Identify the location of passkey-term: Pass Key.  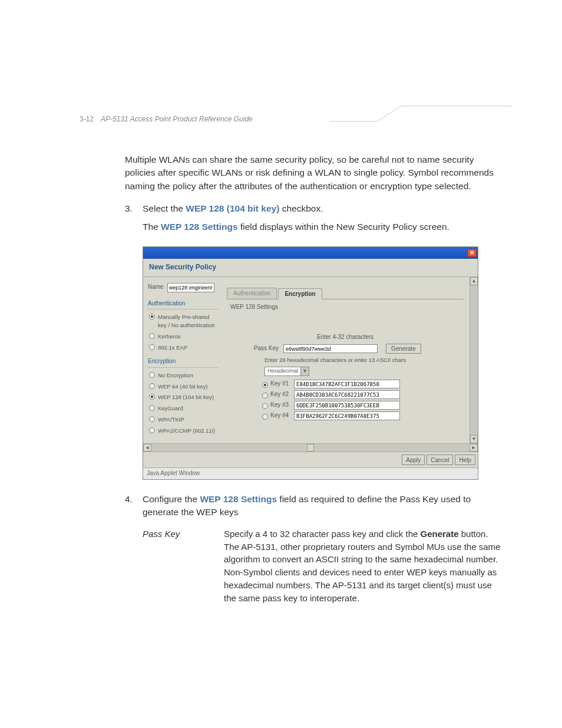
(183, 566).